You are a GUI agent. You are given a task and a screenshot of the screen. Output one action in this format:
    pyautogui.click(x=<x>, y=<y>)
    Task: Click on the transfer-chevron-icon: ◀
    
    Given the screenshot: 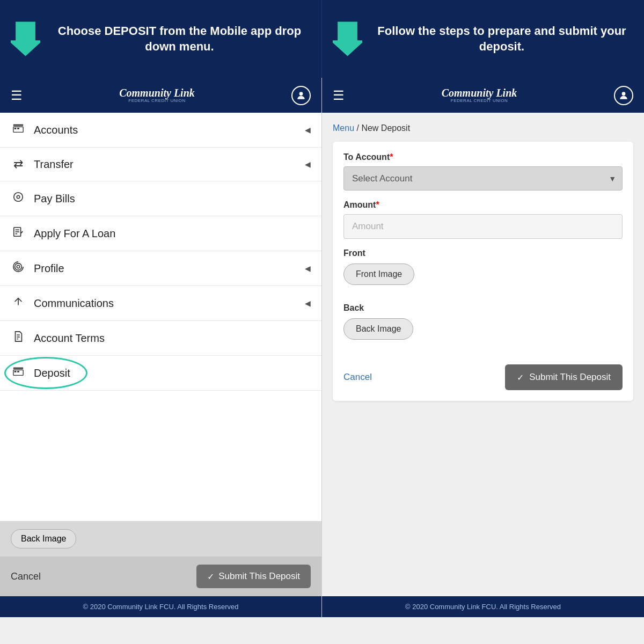 What is the action you would take?
    pyautogui.click(x=308, y=164)
    